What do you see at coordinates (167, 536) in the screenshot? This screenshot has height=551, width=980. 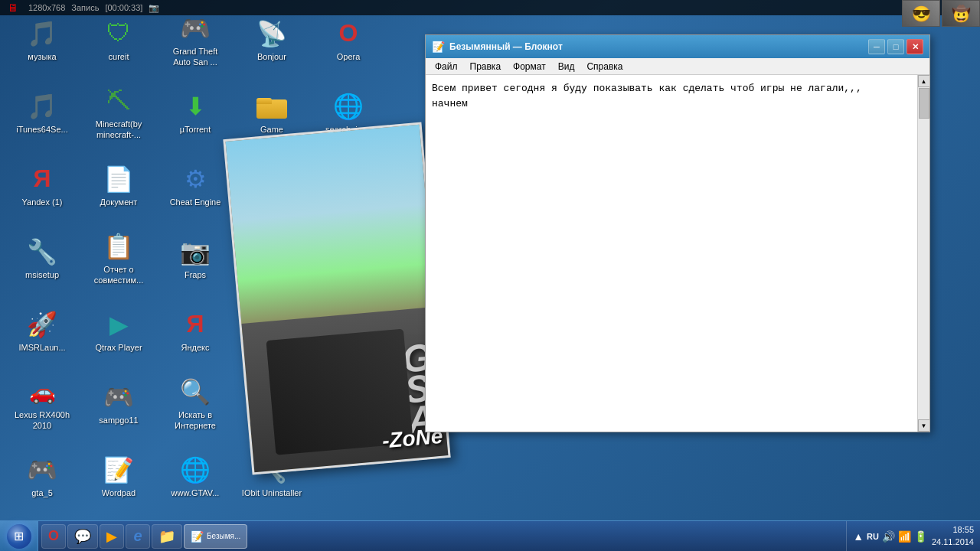 I see `taskbar-folder: 📁` at bounding box center [167, 536].